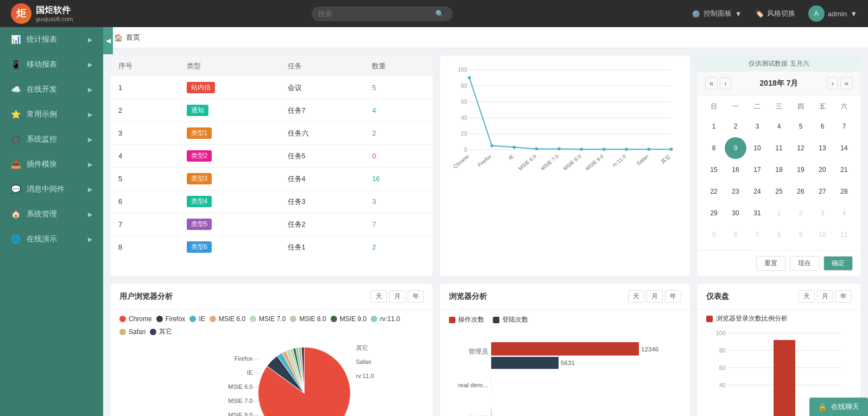 This screenshot has height=416, width=868. I want to click on svg-text: 5631, so click(568, 362).